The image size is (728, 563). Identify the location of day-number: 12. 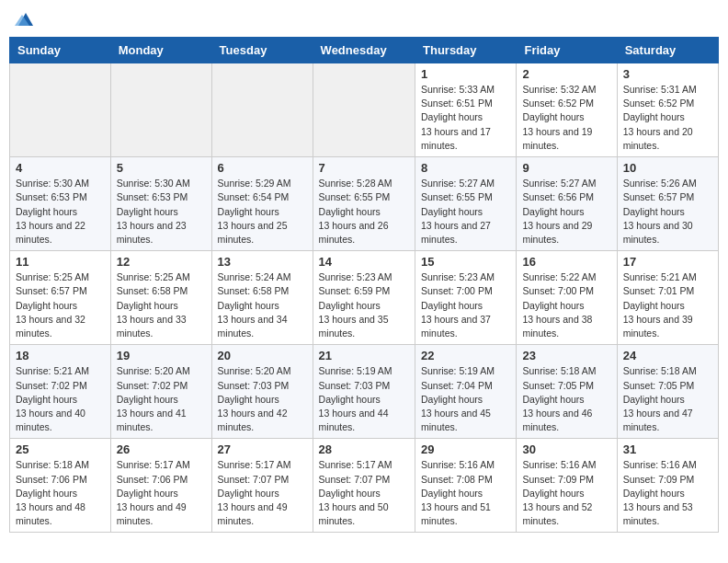
(162, 261).